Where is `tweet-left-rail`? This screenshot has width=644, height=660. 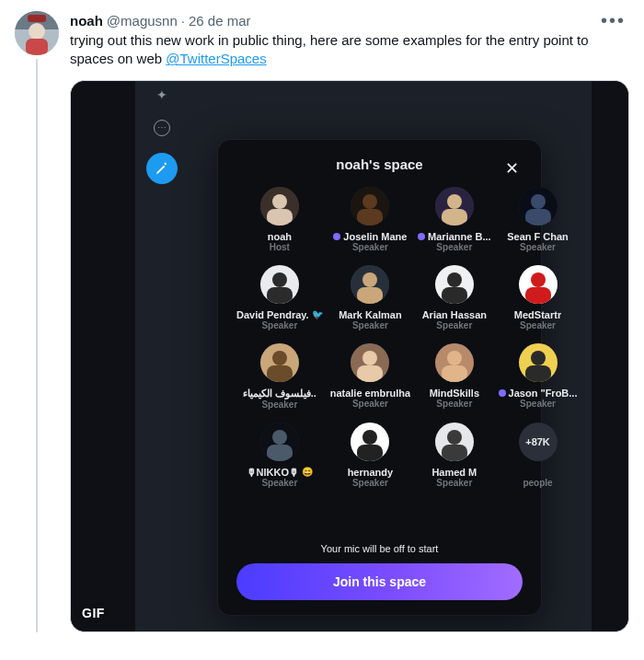 tweet-left-rail is located at coordinates (37, 322).